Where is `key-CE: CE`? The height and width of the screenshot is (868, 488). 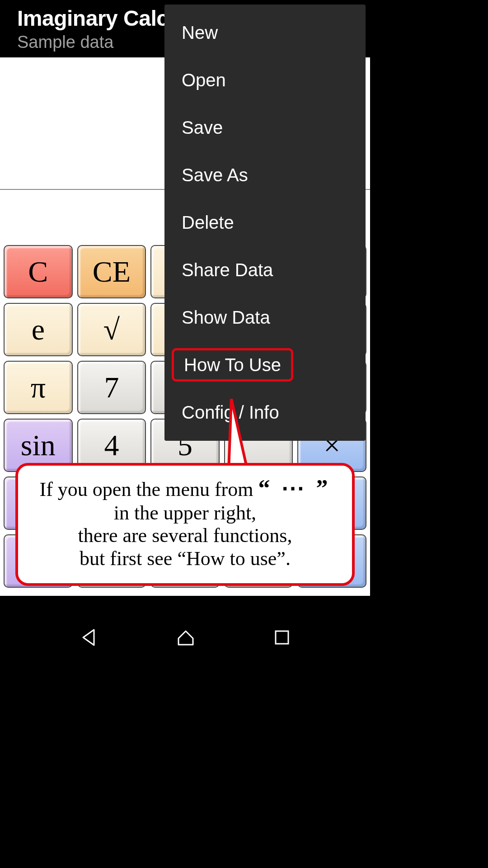
key-CE: CE is located at coordinates (112, 272).